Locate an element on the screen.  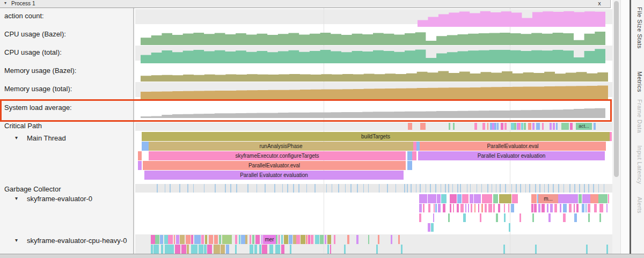
trace-event-labeled: mer is located at coordinates (269, 239).